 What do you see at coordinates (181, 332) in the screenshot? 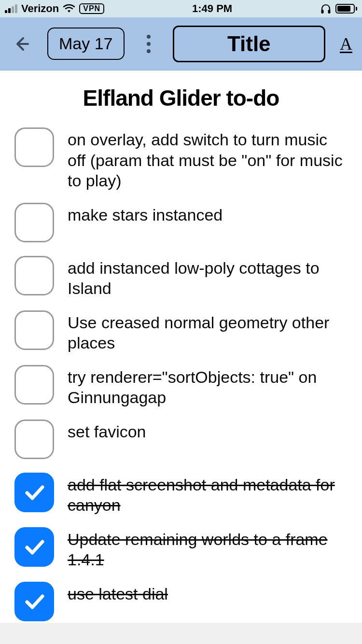
I see `todo-item: Use creased normal geometry other places` at bounding box center [181, 332].